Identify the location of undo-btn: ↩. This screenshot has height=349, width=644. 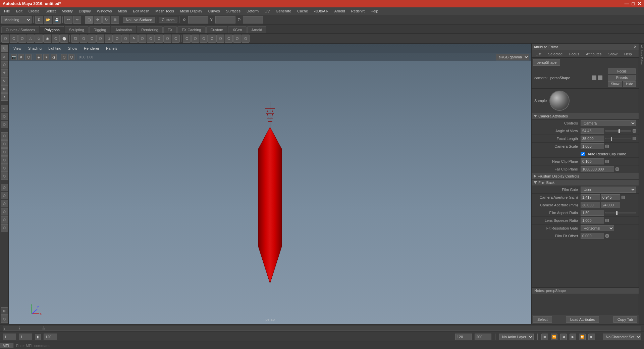
(68, 20).